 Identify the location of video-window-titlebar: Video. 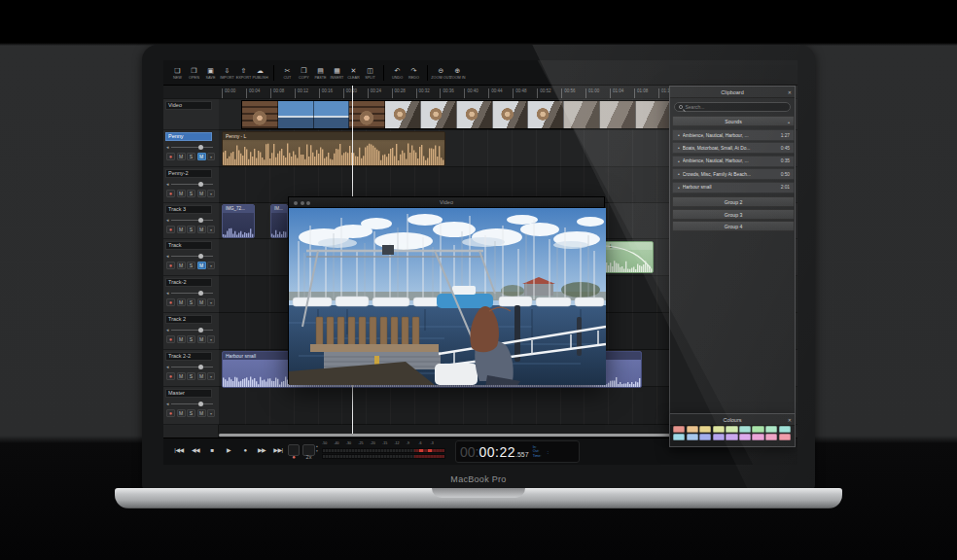
(446, 202).